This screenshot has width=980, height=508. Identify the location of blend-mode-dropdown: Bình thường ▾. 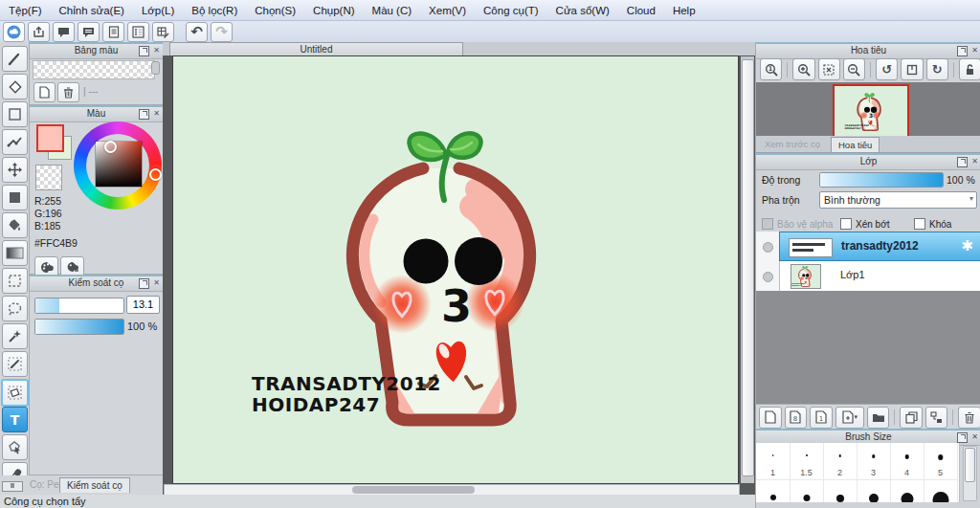
(898, 200).